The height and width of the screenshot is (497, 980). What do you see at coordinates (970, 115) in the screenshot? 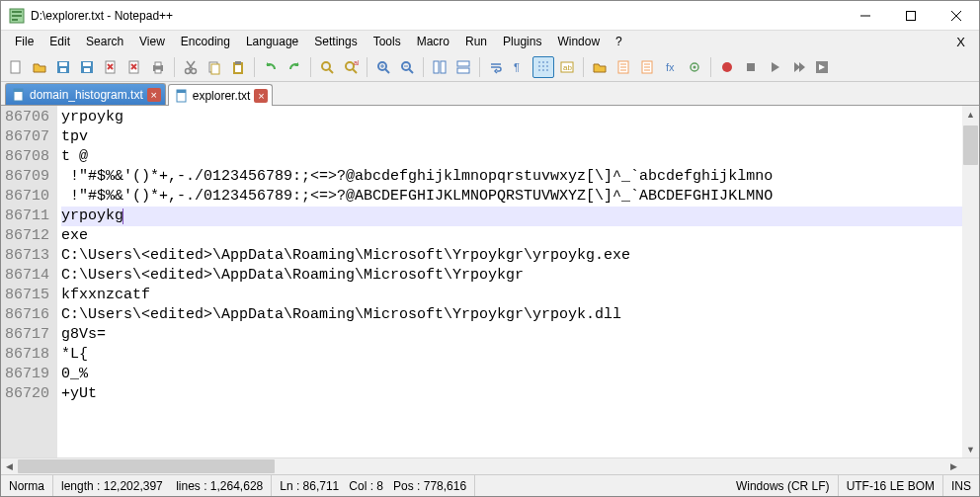
I see `scroll-up-arrow: ▲` at bounding box center [970, 115].